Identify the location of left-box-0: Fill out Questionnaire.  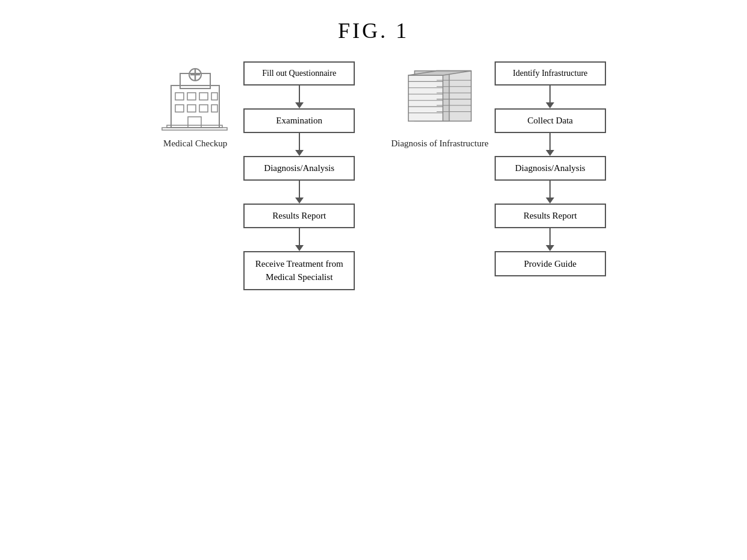
(299, 73).